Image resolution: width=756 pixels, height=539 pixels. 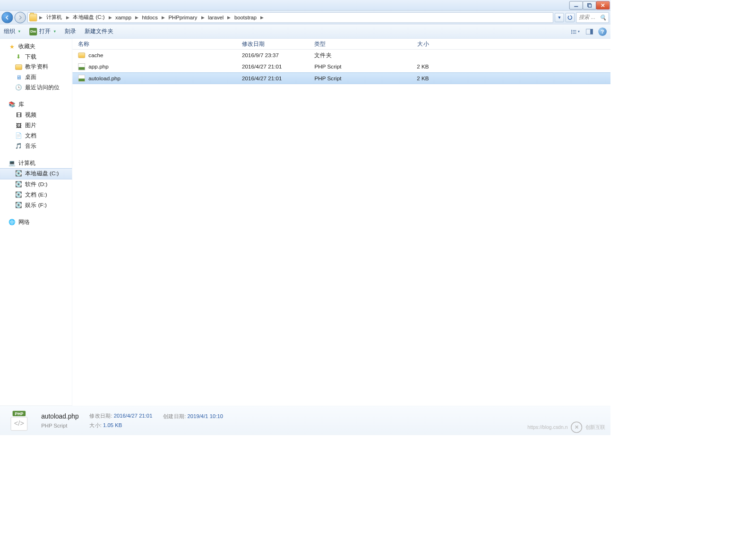 What do you see at coordinates (246, 17) in the screenshot?
I see `breadcrumb-item: bootstrap` at bounding box center [246, 17].